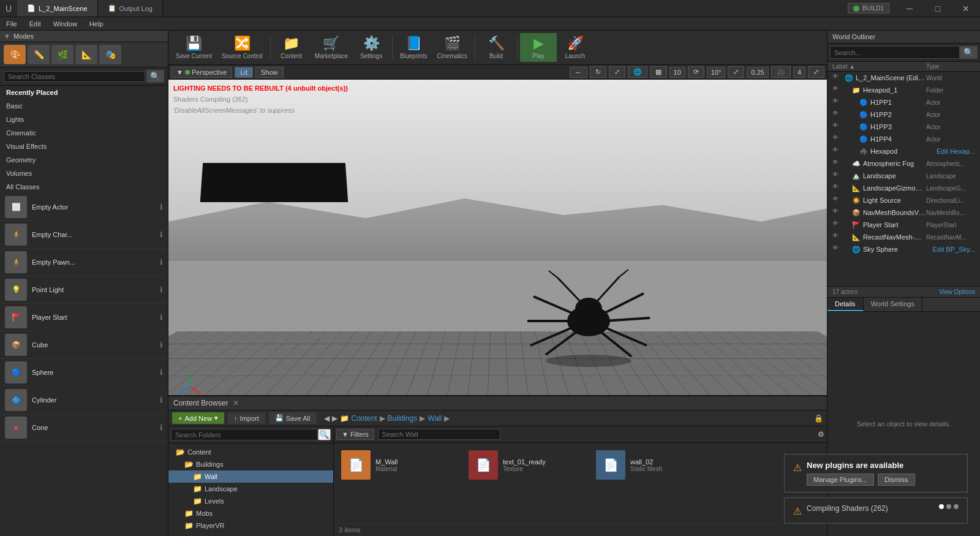 This screenshot has height=536, width=980. I want to click on place-item-info-empty-char: ℹ, so click(162, 235).